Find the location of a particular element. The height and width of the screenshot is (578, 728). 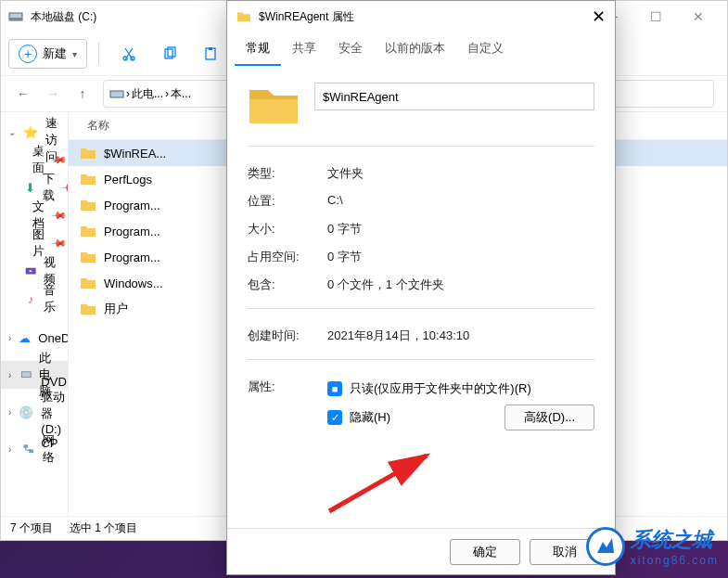

sidebar-downloads: ⬇下载📌 is located at coordinates (34, 187).